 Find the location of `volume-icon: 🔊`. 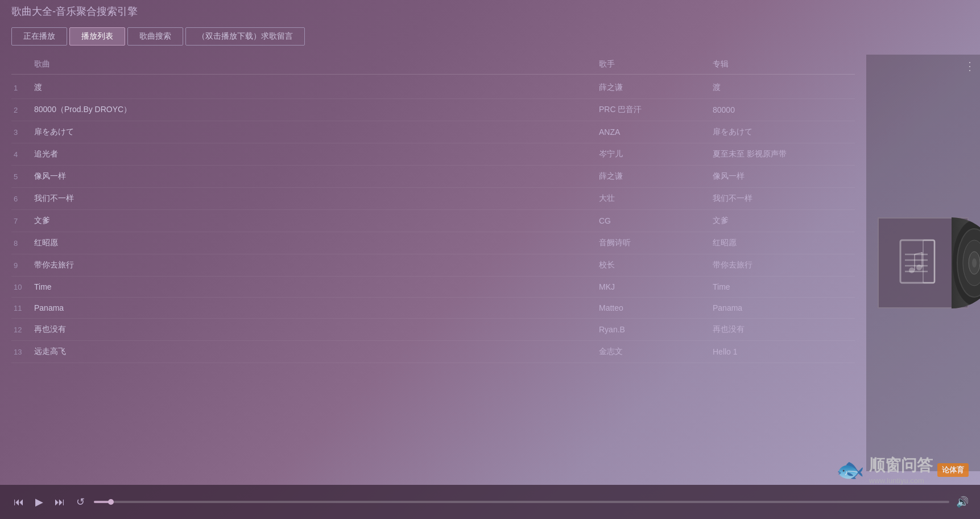

volume-icon: 🔊 is located at coordinates (962, 502).